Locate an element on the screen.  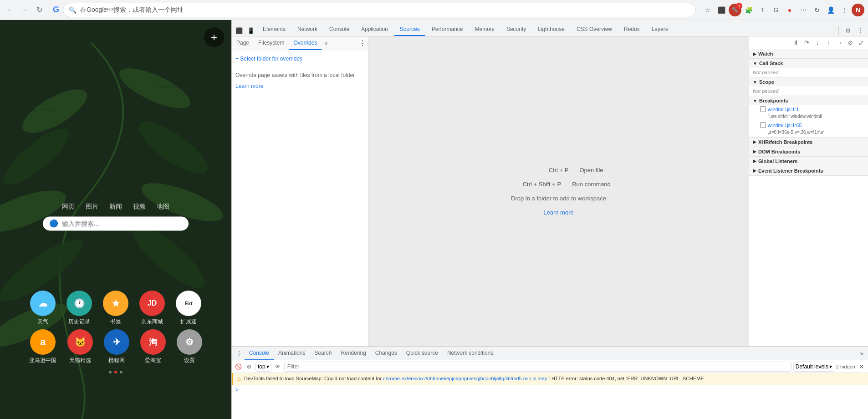
back-button: ← is located at coordinates (10, 10).